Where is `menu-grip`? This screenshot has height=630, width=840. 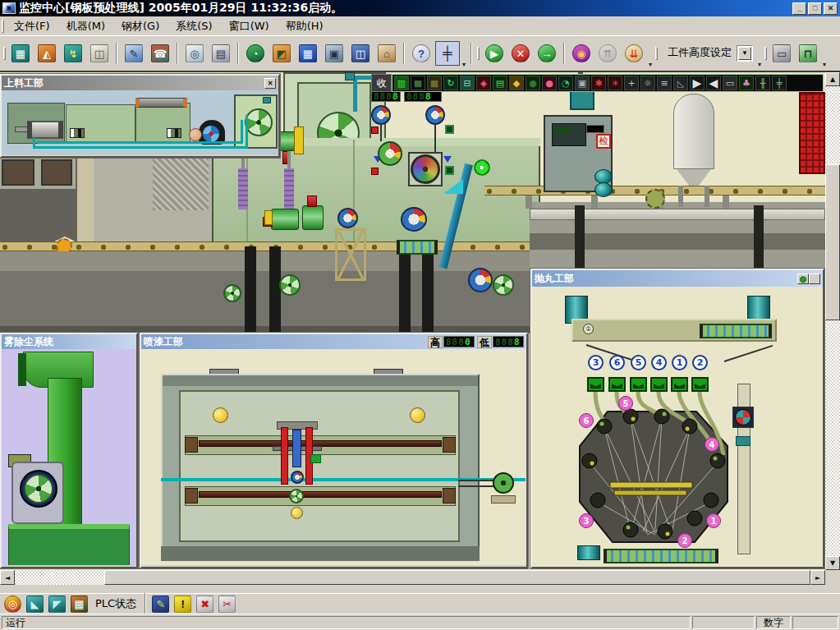
menu-grip is located at coordinates (3, 26).